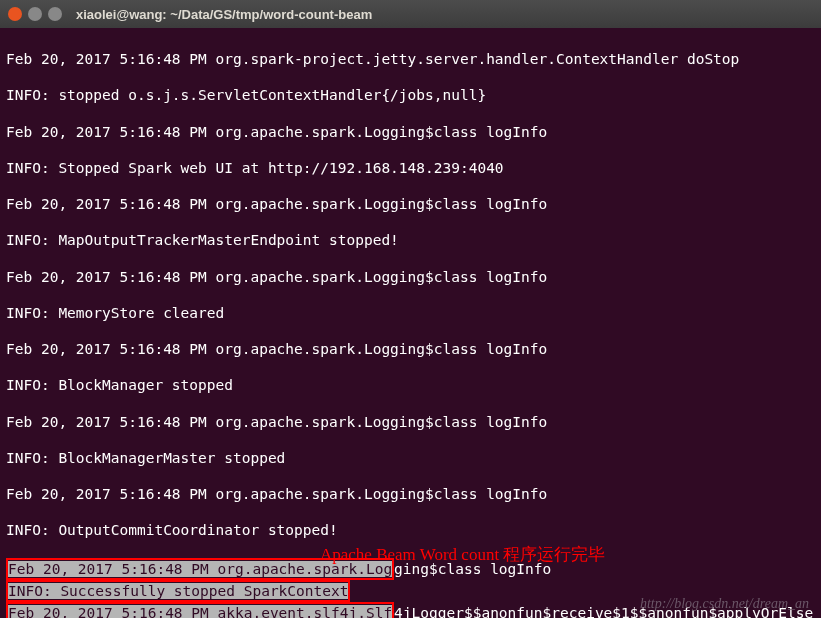  Describe the element at coordinates (410, 14) in the screenshot. I see `titlebar: xiaolei@wang: ~/Data/GS/tmp/word-count-b…` at that location.